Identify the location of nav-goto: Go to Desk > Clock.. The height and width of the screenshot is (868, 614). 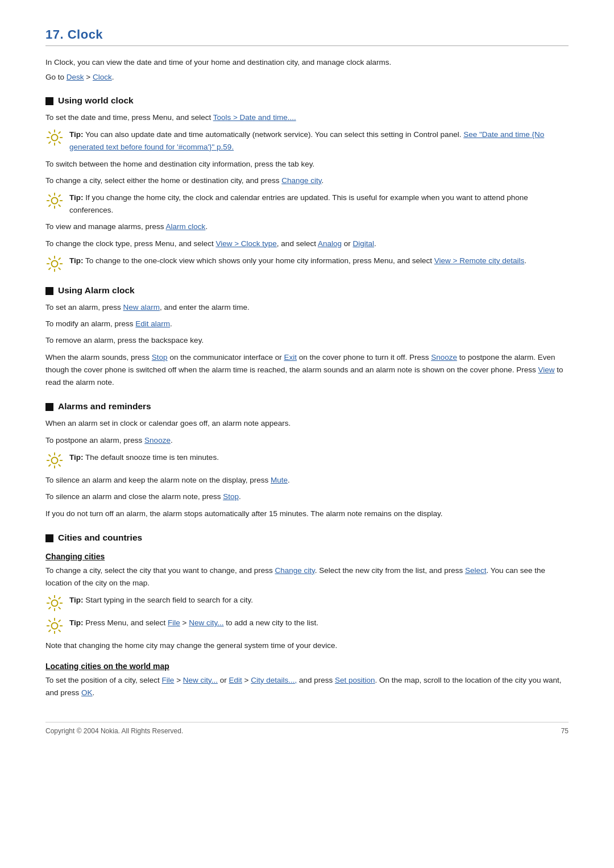
(307, 77).